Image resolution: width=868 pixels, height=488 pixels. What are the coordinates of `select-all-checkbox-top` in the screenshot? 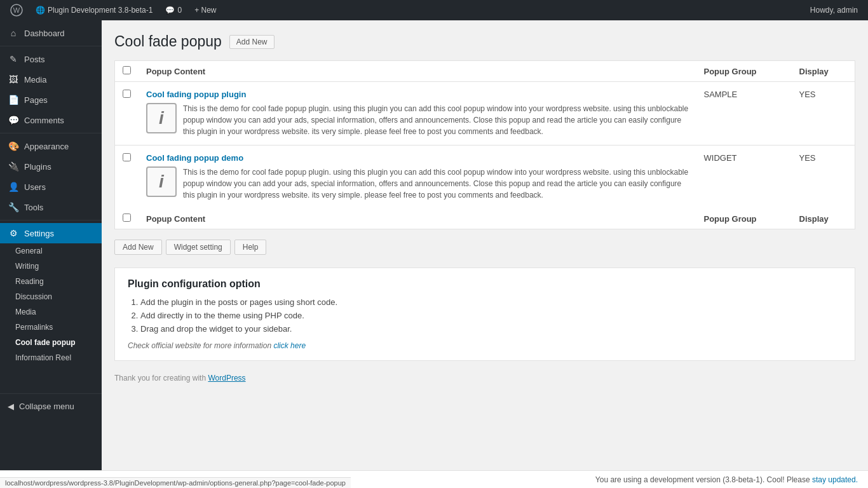 It's located at (127, 70).